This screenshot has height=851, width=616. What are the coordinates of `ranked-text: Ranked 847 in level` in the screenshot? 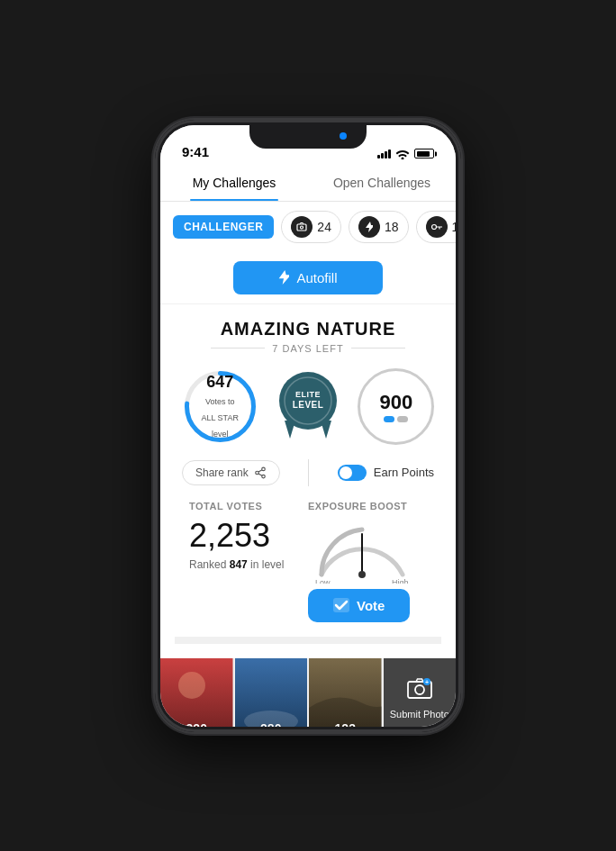 It's located at (249, 565).